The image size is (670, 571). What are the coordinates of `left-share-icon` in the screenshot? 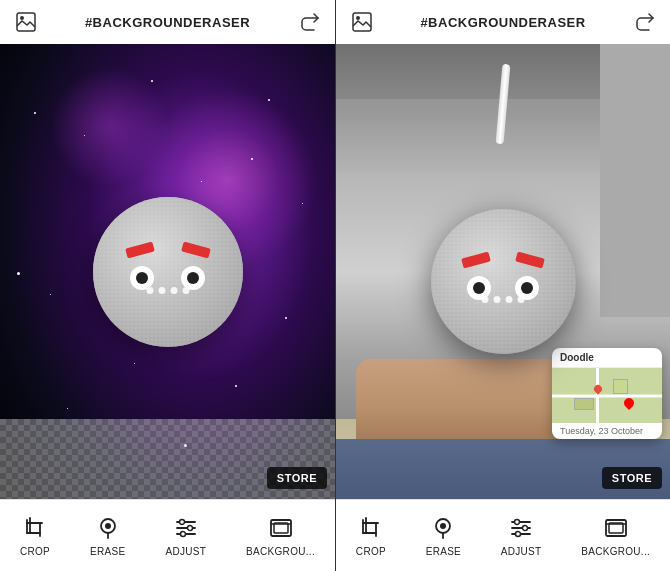 It's located at (309, 22).